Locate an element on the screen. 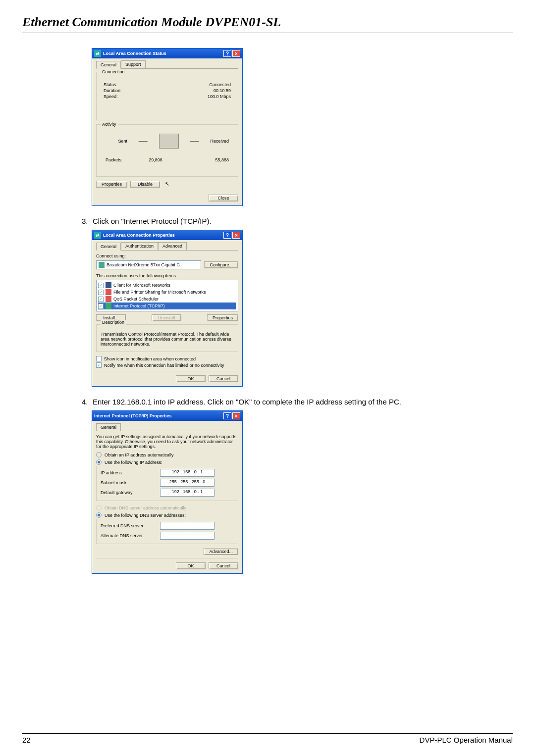 This screenshot has width=535, height=756. ip-address-label: IP address: is located at coordinates (130, 473).